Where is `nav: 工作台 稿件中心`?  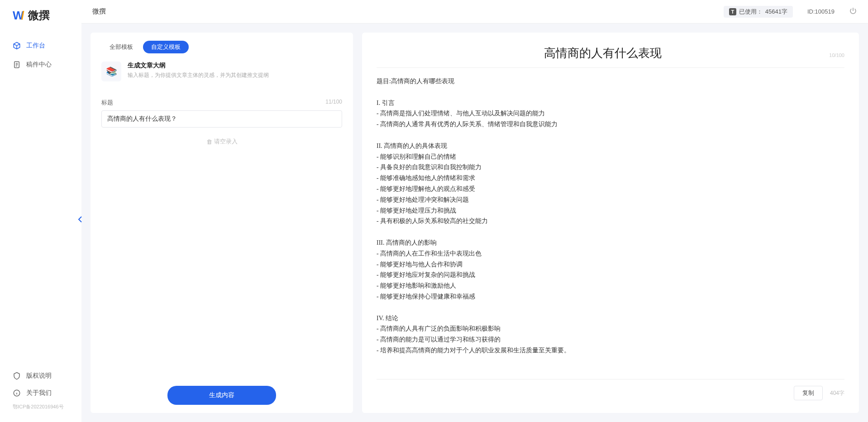 nav: 工作台 稿件中心 is located at coordinates (41, 202).